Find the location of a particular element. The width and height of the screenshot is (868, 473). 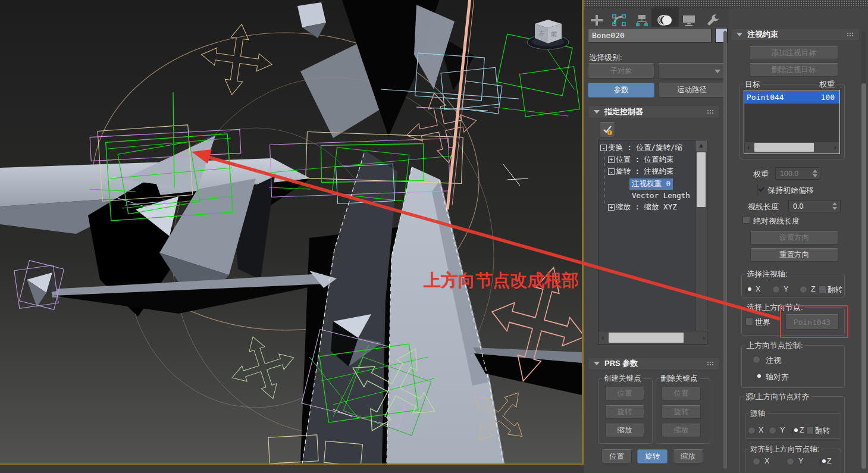

absolute-length-checkbox is located at coordinates (746, 220).